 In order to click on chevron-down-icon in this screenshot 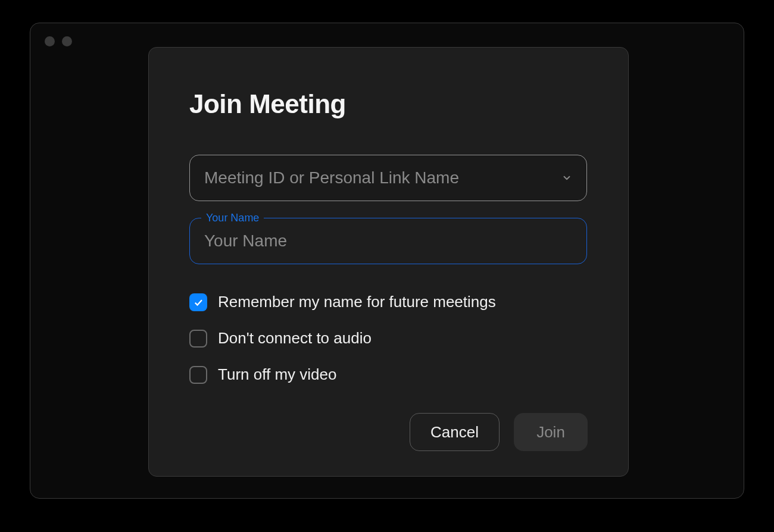, I will do `click(567, 178)`.